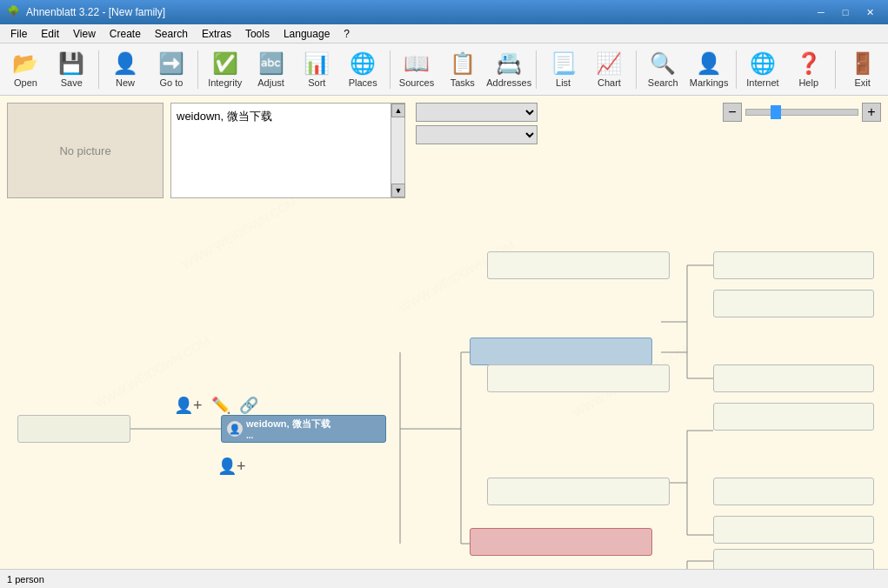 The height and width of the screenshot is (588, 888). I want to click on selected-person-node: 👤 weidown, 微当下载 ..., so click(304, 429).